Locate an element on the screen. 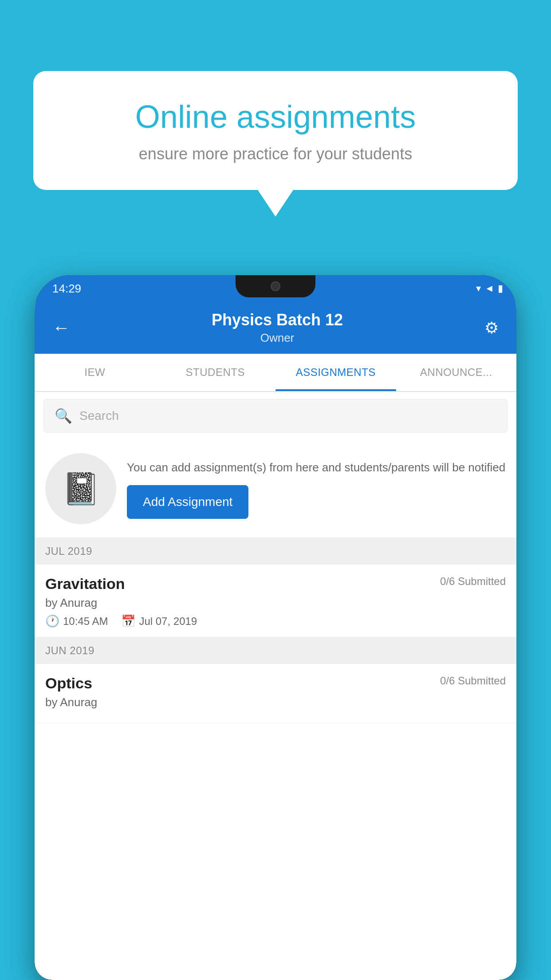 This screenshot has height=980, width=551. wifi-icon: ▾ is located at coordinates (478, 288).